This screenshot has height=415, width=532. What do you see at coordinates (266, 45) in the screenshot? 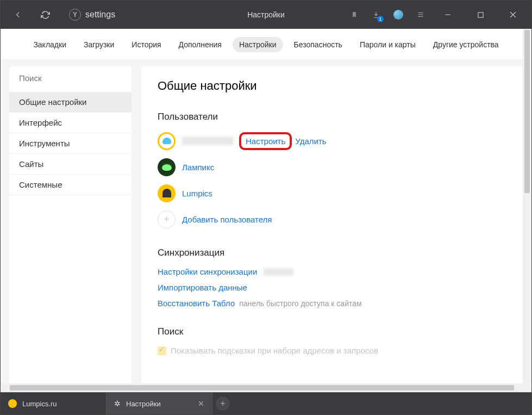
I see `settings-tabs: Закладки Загрузки История Дополнения Нас…` at bounding box center [266, 45].